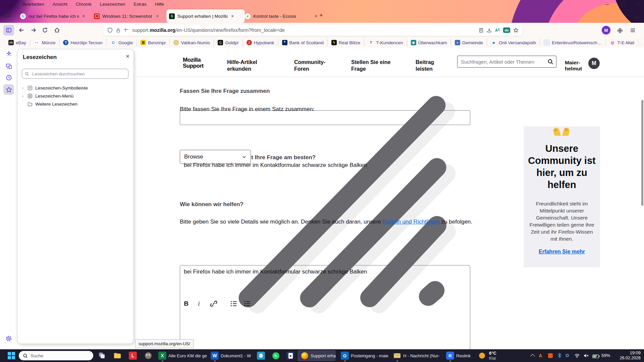 The image size is (644, 362). What do you see at coordinates (489, 30) in the screenshot?
I see `save-page-icon` at bounding box center [489, 30].